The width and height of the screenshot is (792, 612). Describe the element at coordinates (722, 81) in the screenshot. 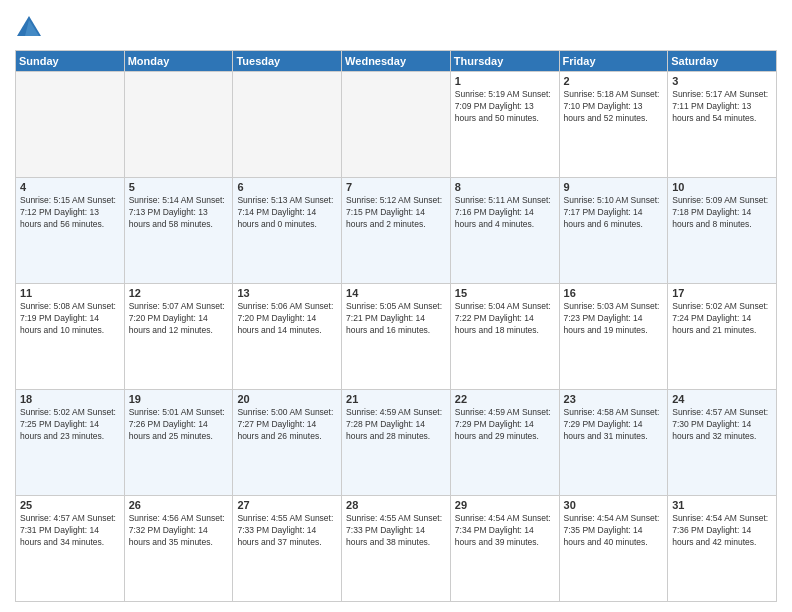

I see `day-number: 3` at that location.